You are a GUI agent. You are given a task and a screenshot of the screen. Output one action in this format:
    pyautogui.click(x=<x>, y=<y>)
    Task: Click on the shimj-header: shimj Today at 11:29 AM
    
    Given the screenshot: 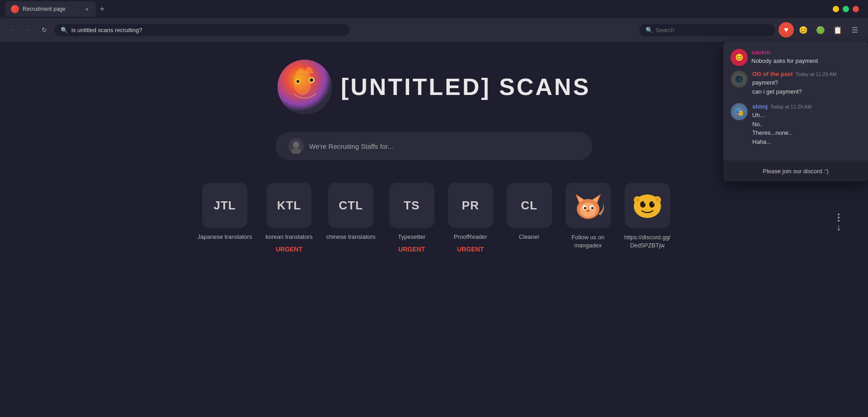 What is the action you would take?
    pyautogui.click(x=782, y=107)
    